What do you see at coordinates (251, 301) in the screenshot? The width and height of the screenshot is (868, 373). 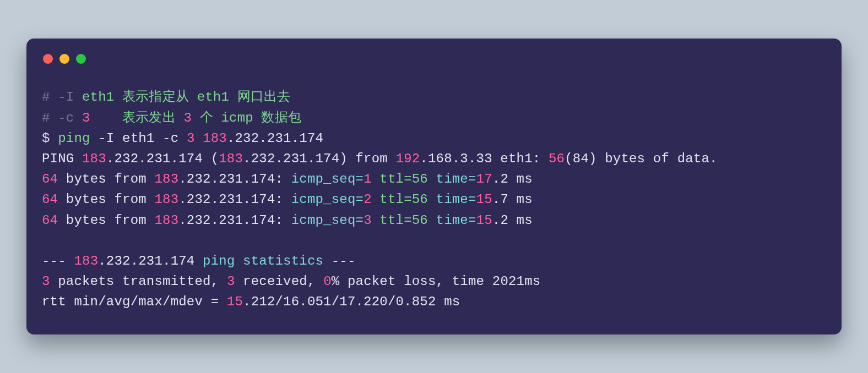 I see `rtt-line: rtt min/avg/max/mdev = 15.212/16.051/17.…` at bounding box center [251, 301].